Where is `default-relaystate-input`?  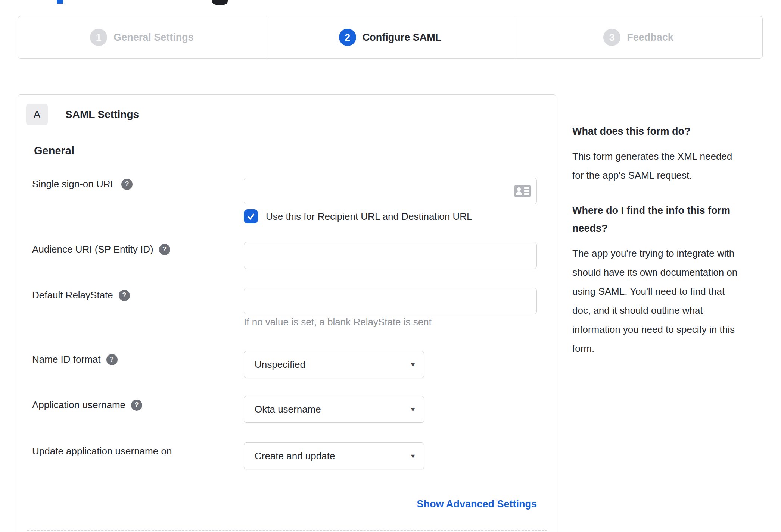
default-relaystate-input is located at coordinates (390, 301).